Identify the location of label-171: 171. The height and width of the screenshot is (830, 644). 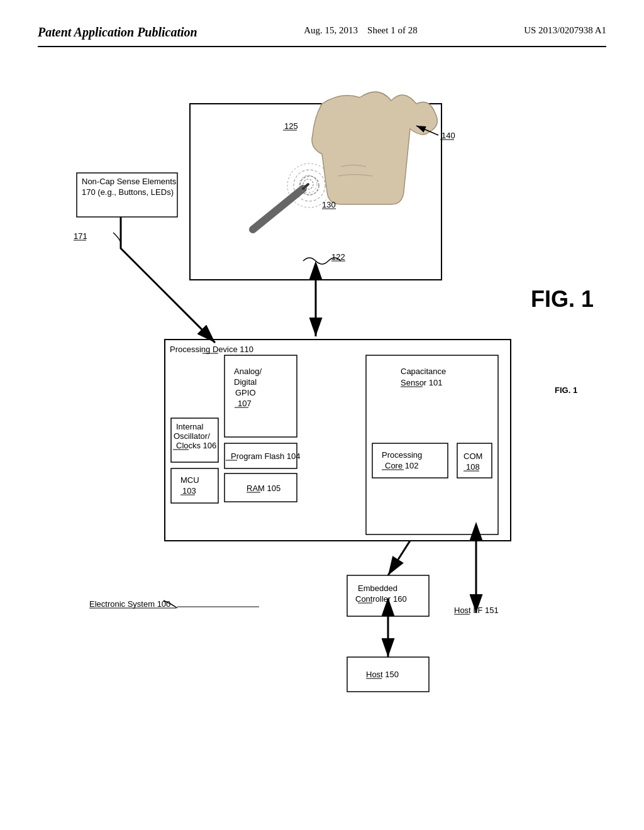
(80, 236).